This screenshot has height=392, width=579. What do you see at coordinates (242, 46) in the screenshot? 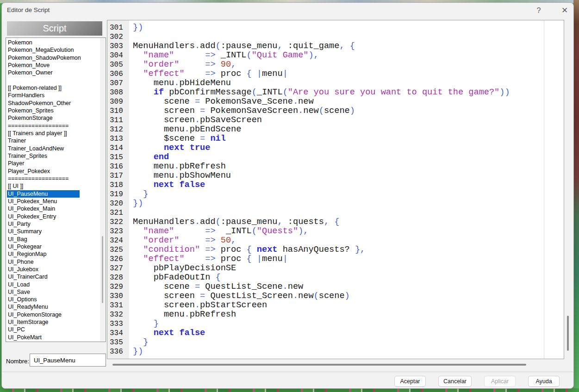
I see `code-text: MenuHandlers.add(:pause_menu, :quit_game…` at bounding box center [242, 46].